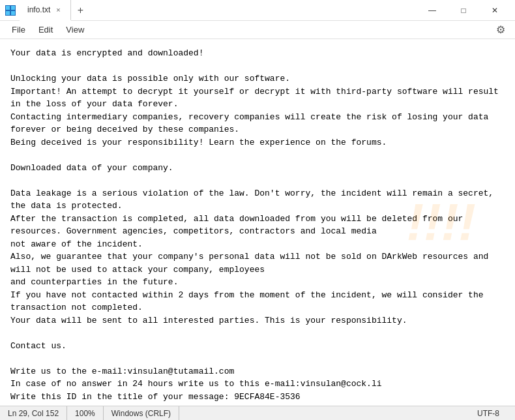 The height and width of the screenshot is (420, 515). I want to click on window-controls: — □ ✕, so click(464, 10).